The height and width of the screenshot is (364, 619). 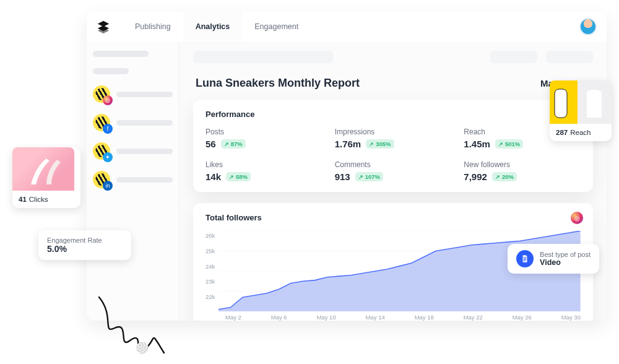 What do you see at coordinates (347, 27) in the screenshot?
I see `top-bar: Publishing Analytics Engagement` at bounding box center [347, 27].